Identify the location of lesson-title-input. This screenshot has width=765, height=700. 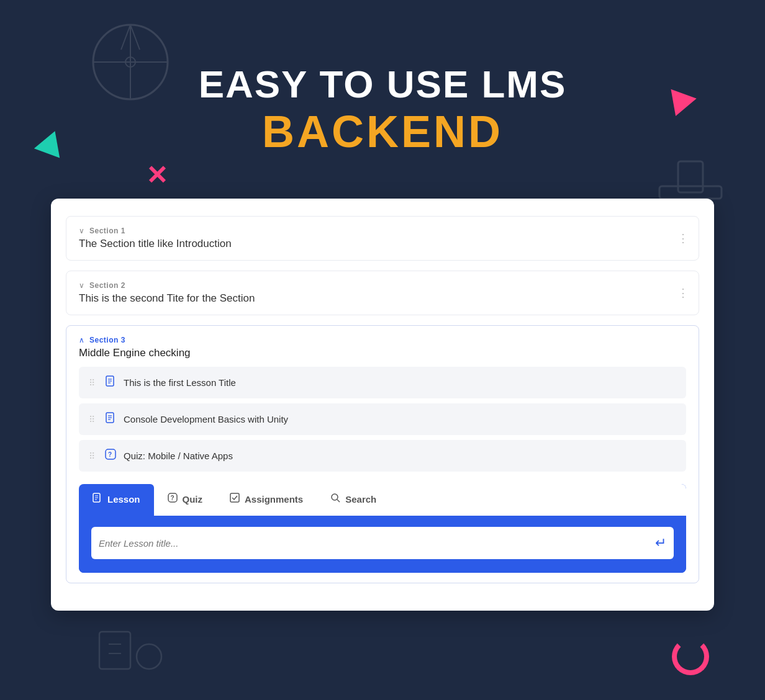
(377, 544).